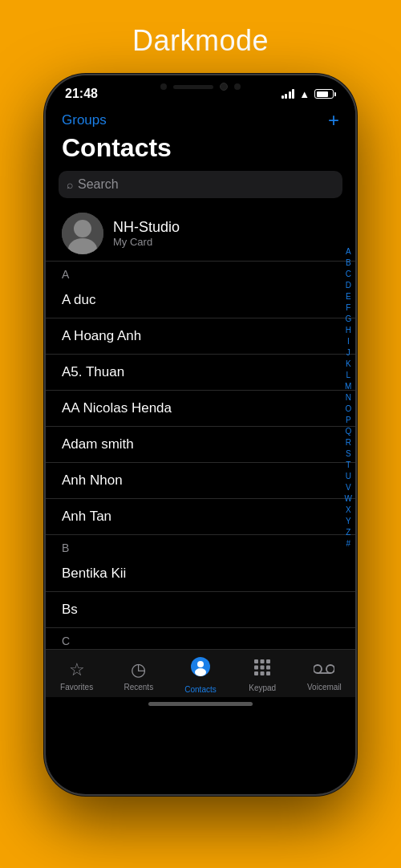 The width and height of the screenshot is (401, 868). Describe the element at coordinates (334, 120) in the screenshot. I see `add-contact-button: +` at that location.